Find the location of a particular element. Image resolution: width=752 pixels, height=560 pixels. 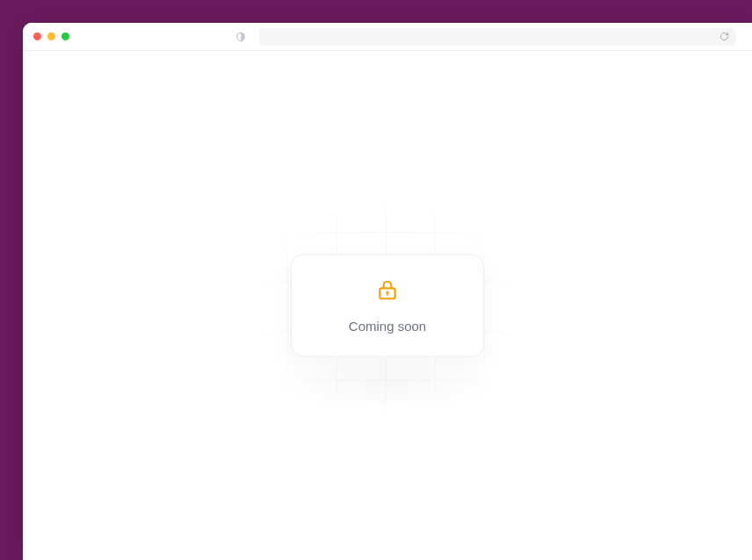

address-bar is located at coordinates (497, 37).